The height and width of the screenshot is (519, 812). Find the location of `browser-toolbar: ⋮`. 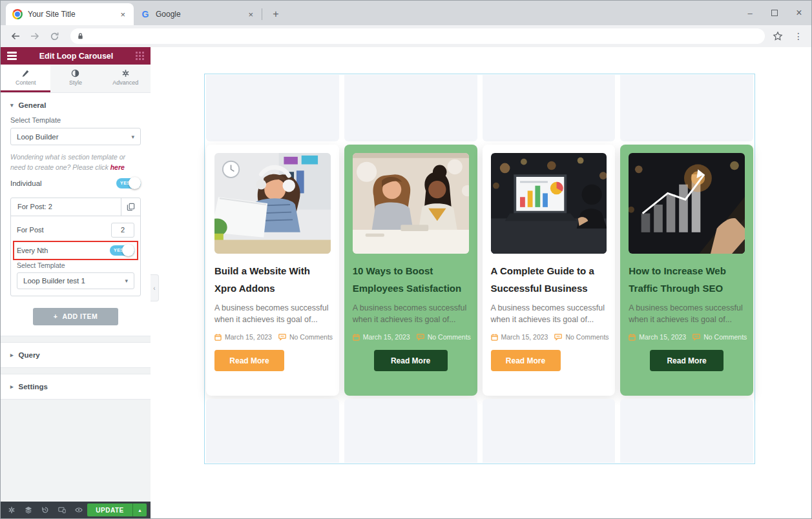

browser-toolbar: ⋮ is located at coordinates (406, 36).